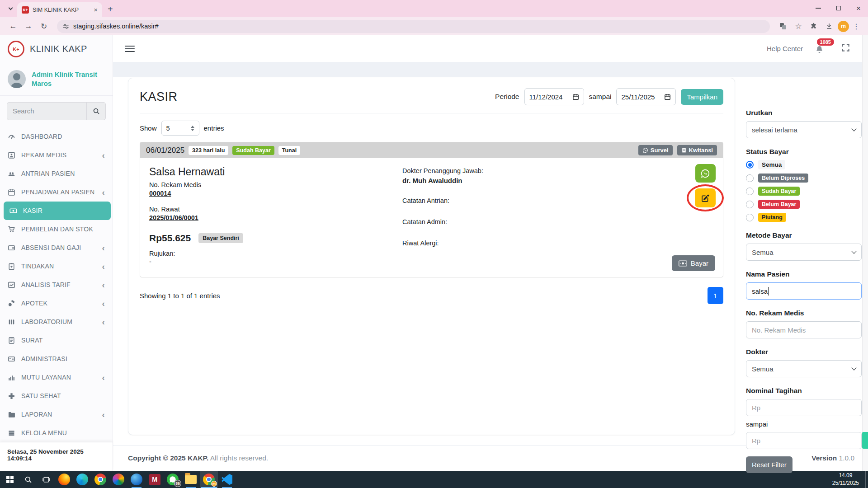 This screenshot has height=488, width=868. Describe the element at coordinates (814, 26) in the screenshot. I see `extensions-puzzle-icon` at that location.